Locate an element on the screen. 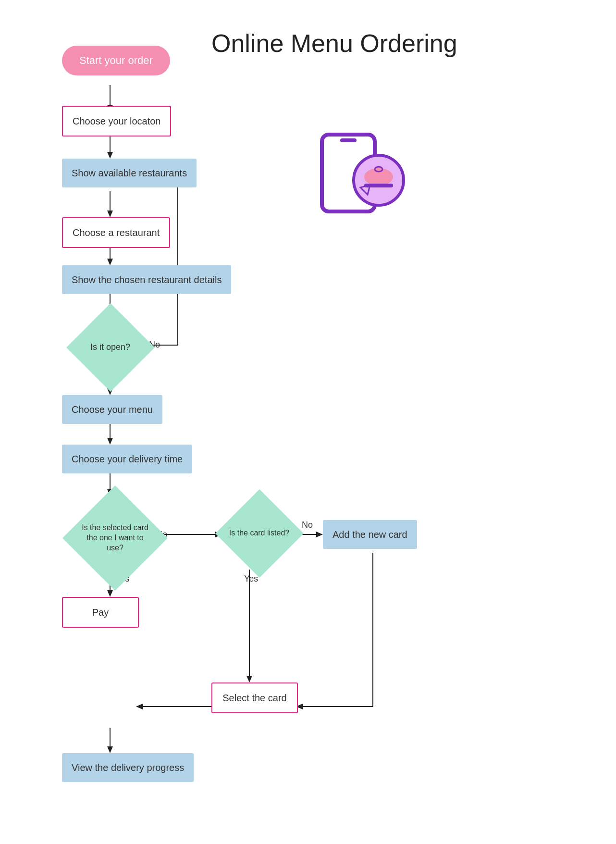 The height and width of the screenshot is (844, 616). choose-delivery-time-node: Choose your delivery time is located at coordinates (127, 459).